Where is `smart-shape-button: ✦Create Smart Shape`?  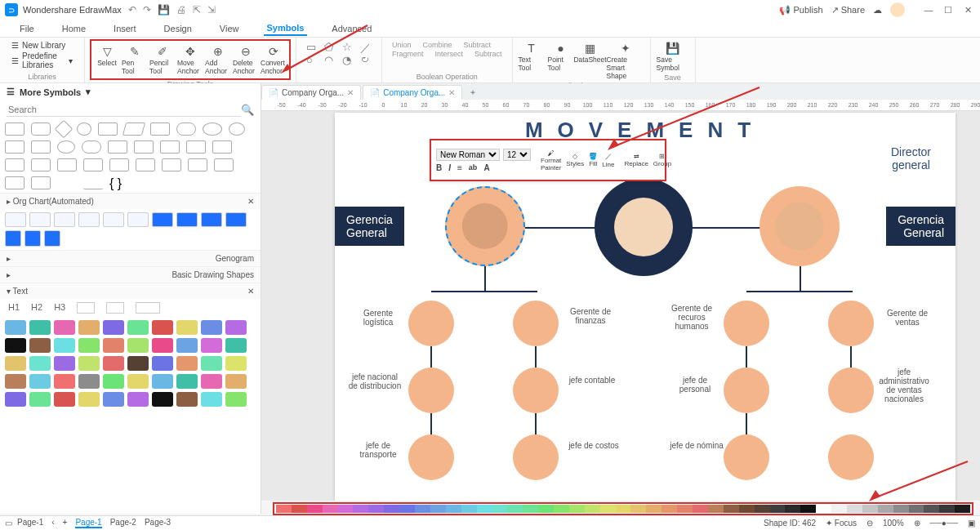 smart-shape-button: ✦Create Smart Shape is located at coordinates (626, 60).